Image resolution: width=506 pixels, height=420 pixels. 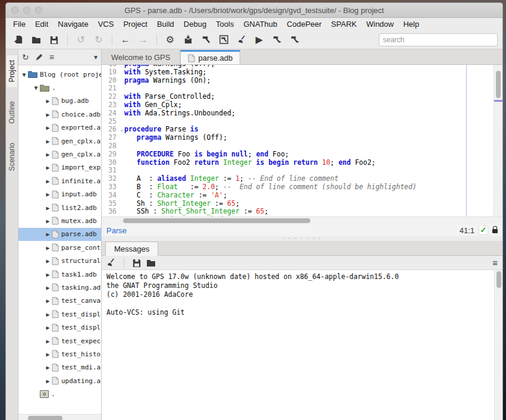 What do you see at coordinates (165, 24) in the screenshot?
I see `menu-item-build: Build` at bounding box center [165, 24].